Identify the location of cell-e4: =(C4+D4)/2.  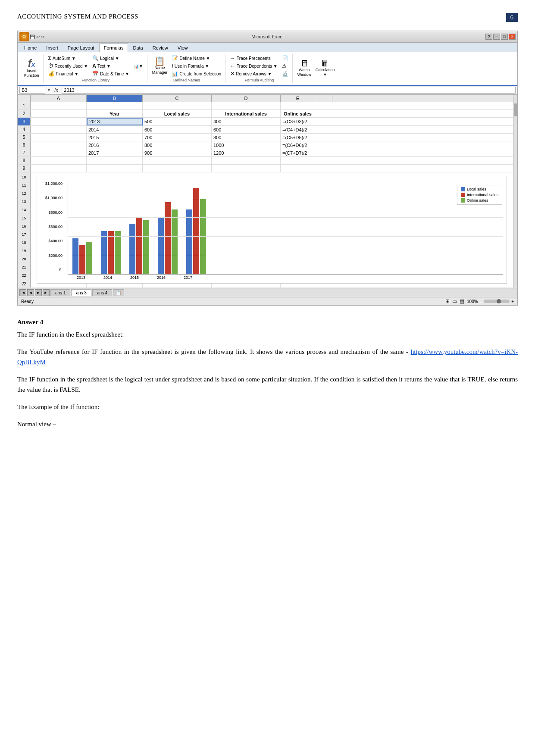
(298, 129).